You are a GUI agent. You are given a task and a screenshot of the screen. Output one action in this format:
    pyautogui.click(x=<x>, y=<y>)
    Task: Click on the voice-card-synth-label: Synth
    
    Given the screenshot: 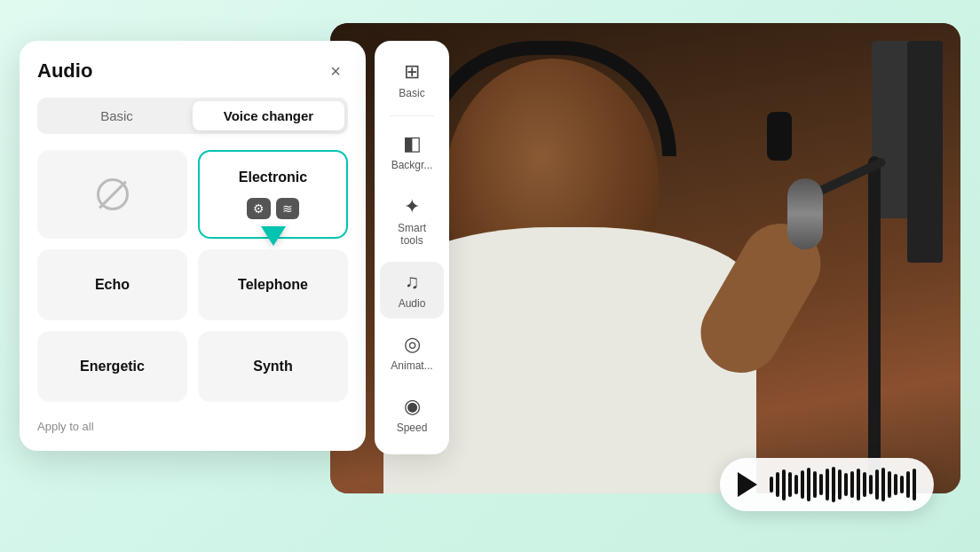 What is the action you would take?
    pyautogui.click(x=273, y=367)
    